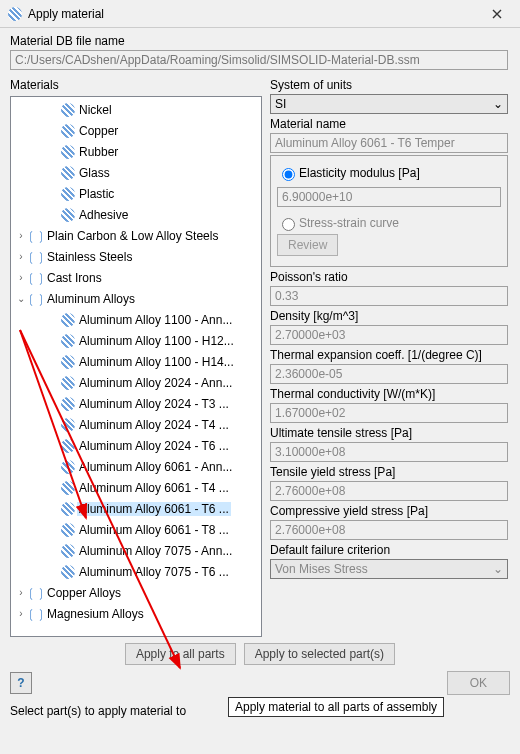 This screenshot has width=520, height=754. Describe the element at coordinates (260, 41) in the screenshot. I see `db-path-label: Material DB file name` at that location.